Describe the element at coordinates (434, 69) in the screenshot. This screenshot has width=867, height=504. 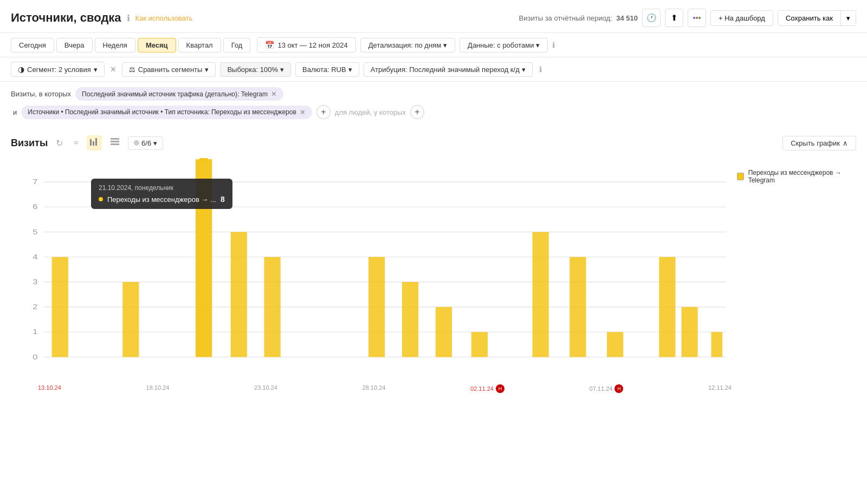
I see `filters-bar: ◑ Сегмент: 2 условия ▾ ✕ ⚖ Сравнить сегм…` at that location.